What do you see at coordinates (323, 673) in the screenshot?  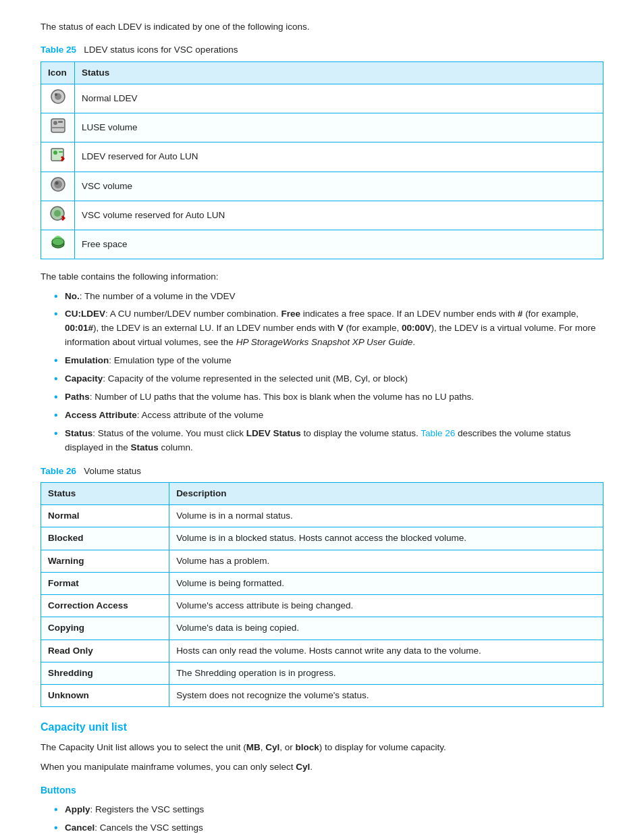 I see `table26-row: Shredding The Shredding operation is in …` at bounding box center [323, 673].